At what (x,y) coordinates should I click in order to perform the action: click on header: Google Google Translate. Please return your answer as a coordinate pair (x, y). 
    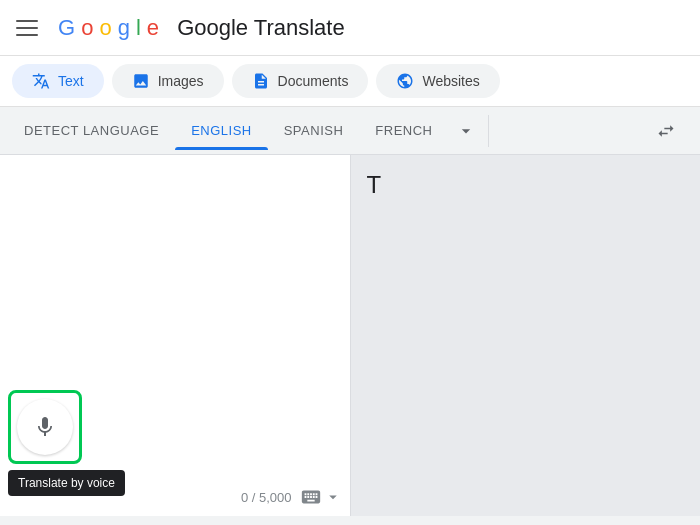
    Looking at the image, I should click on (350, 28).